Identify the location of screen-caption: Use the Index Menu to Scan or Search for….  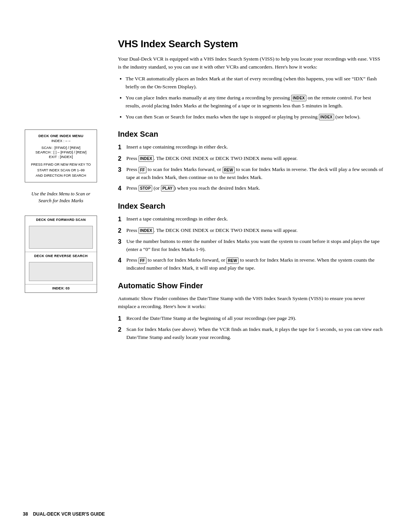
(61, 197).